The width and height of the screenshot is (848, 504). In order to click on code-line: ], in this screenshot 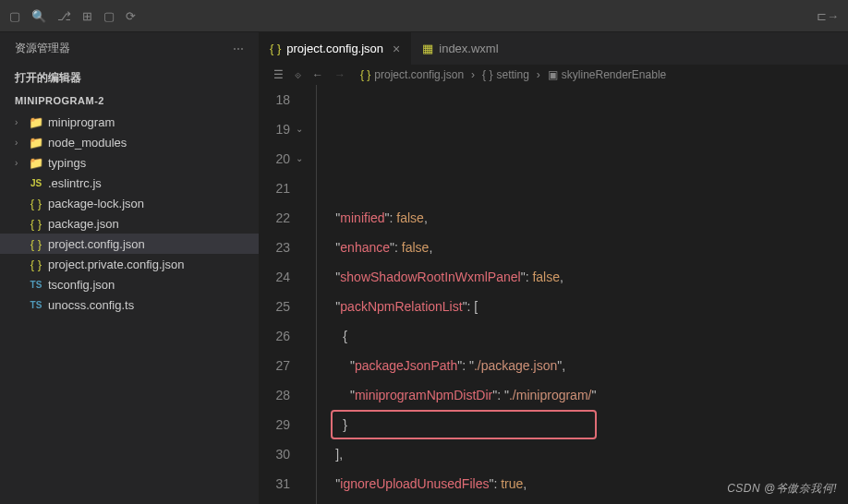, I will do `click(581, 454)`.